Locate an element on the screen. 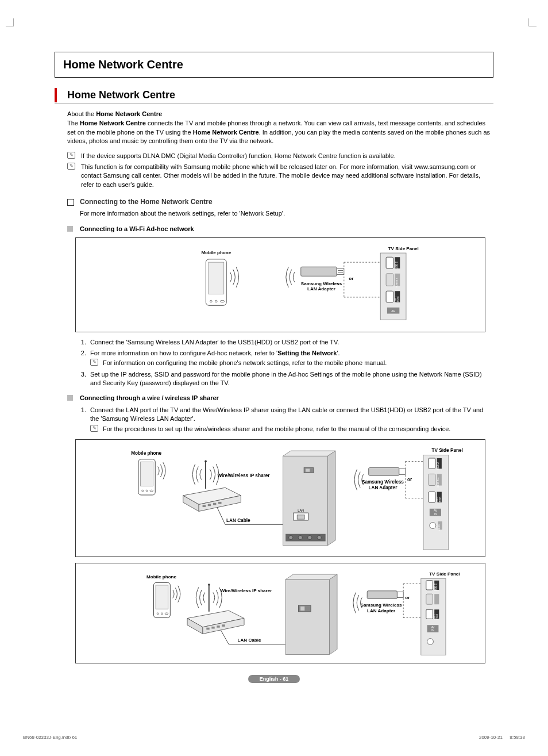 The height and width of the screenshot is (756, 548). step-item: Set up the IP address, SSID and password… is located at coordinates (291, 379).